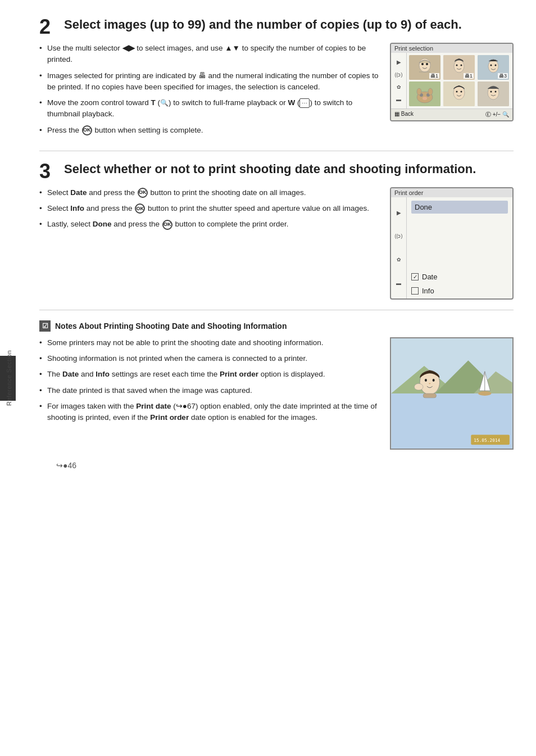 This screenshot has width=536, height=756. I want to click on po-date-row: ✓ Date, so click(460, 277).